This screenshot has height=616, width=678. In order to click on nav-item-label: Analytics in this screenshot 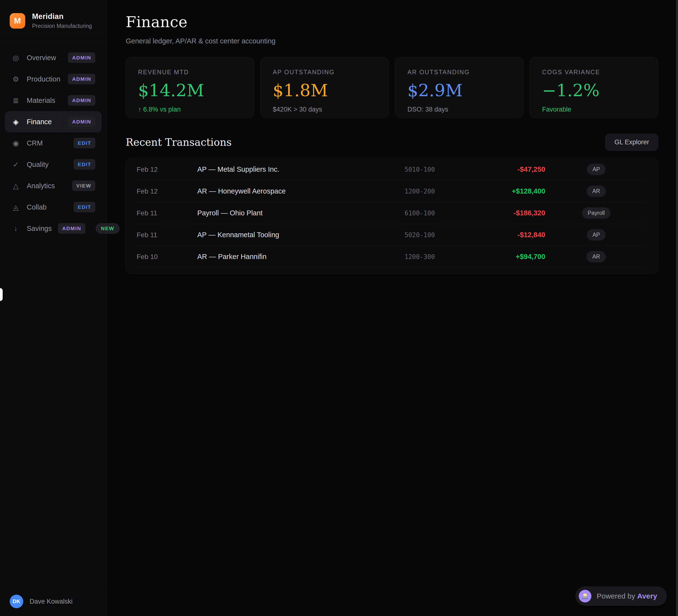, I will do `click(41, 186)`.